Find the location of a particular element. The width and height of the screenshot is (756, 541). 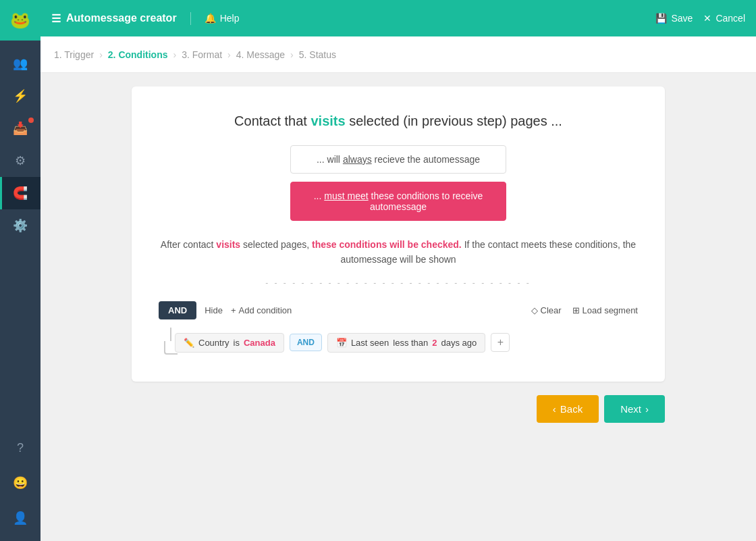

add-pill-button: + is located at coordinates (500, 342).